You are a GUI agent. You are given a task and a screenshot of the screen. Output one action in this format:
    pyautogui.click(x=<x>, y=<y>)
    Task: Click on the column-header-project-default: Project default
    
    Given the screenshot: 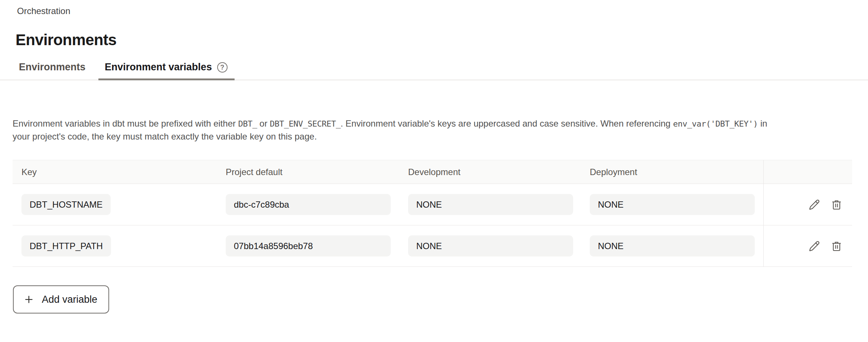 What is the action you would take?
    pyautogui.click(x=308, y=172)
    